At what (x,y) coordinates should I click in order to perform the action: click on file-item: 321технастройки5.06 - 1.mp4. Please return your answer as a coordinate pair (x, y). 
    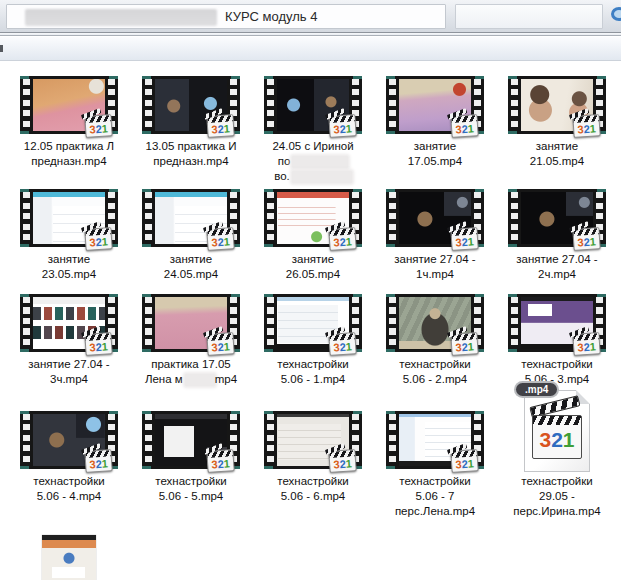
    Looking at the image, I should click on (313, 350).